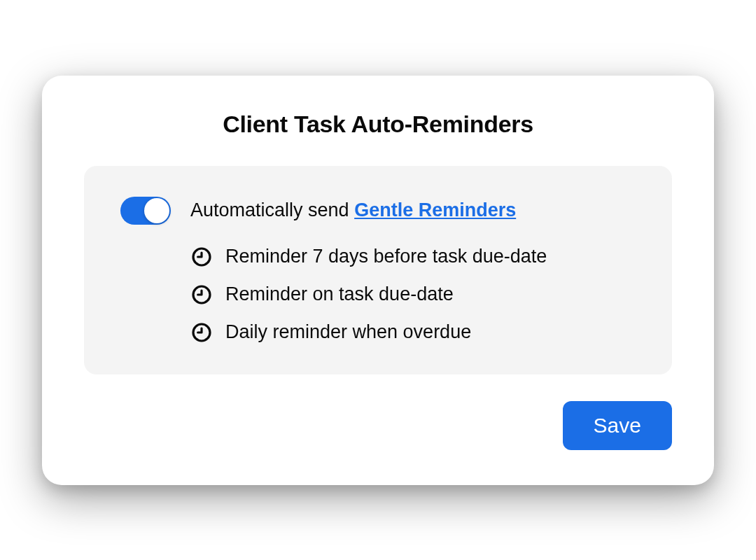 Image resolution: width=756 pixels, height=560 pixels. Describe the element at coordinates (617, 426) in the screenshot. I see `save-button: Save` at that location.